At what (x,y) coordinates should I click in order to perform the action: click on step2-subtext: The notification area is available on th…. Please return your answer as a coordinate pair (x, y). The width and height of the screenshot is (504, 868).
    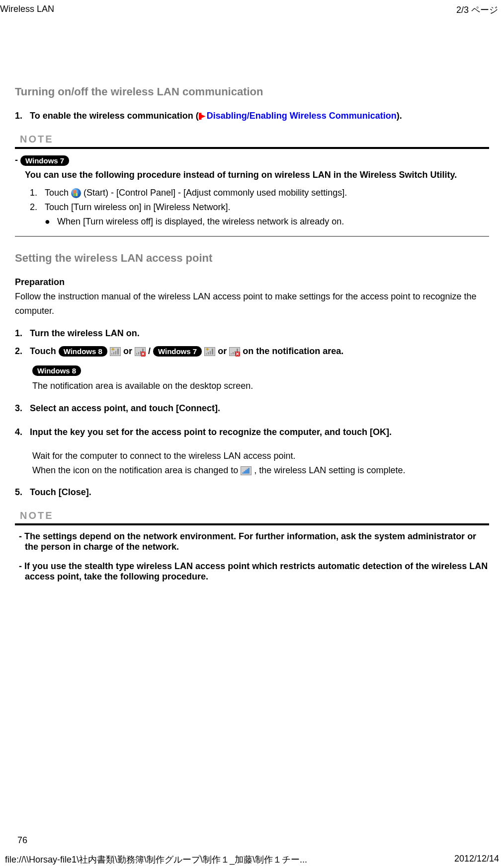
    Looking at the image, I should click on (252, 386).